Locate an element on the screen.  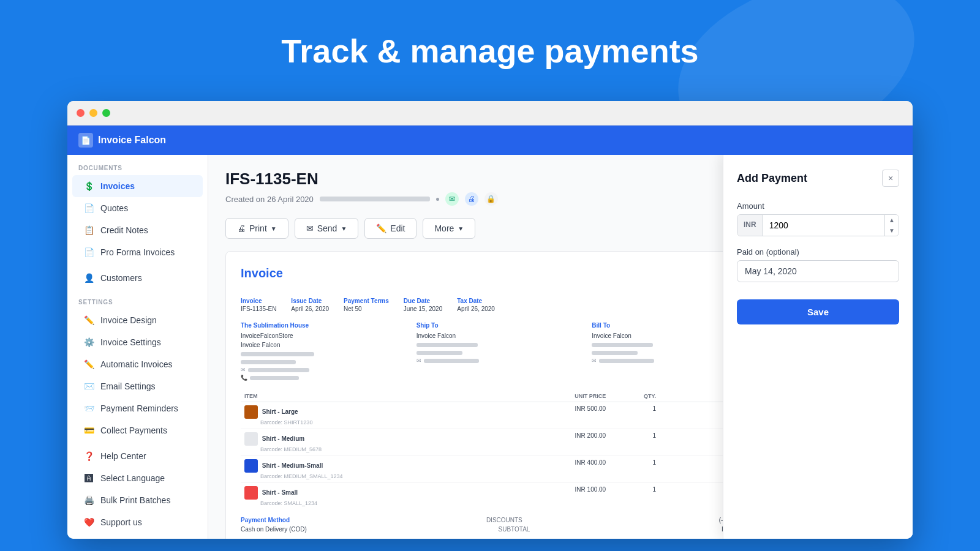
sidebar-item-credit-notes: 📋 Credit Notes is located at coordinates (137, 230).